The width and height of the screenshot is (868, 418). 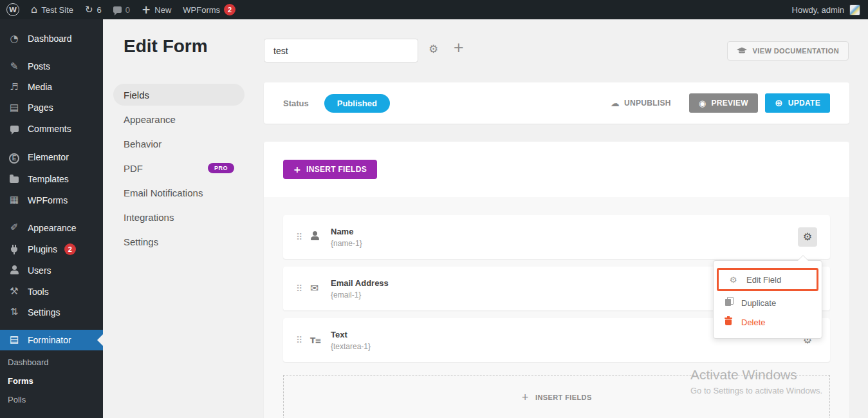 What do you see at coordinates (179, 217) in the screenshot?
I see `tab-integrations: Integrations` at bounding box center [179, 217].